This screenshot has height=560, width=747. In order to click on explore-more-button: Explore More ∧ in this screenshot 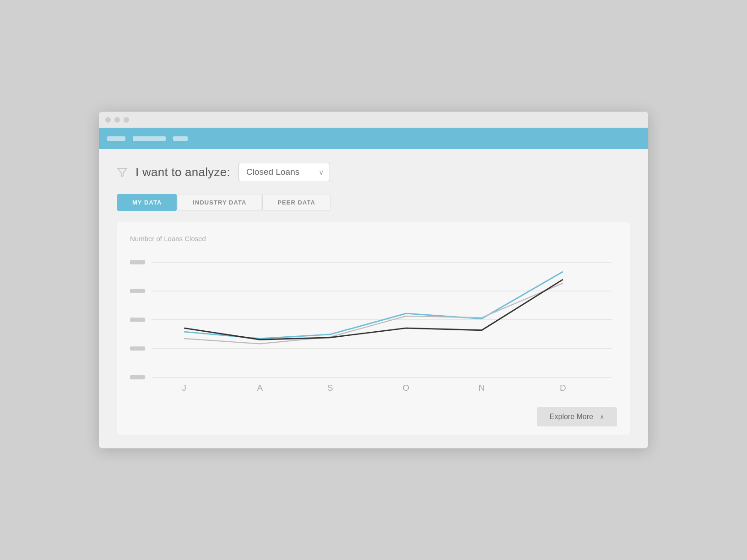, I will do `click(577, 417)`.